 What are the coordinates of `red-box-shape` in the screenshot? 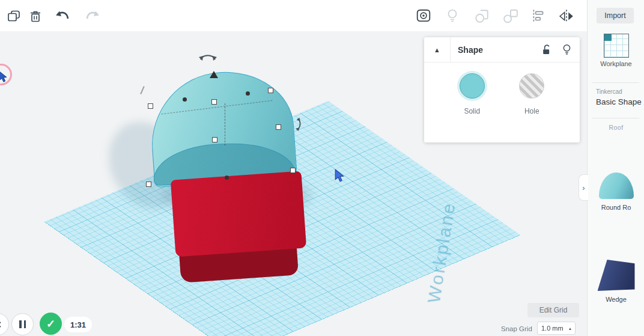 It's located at (238, 214).